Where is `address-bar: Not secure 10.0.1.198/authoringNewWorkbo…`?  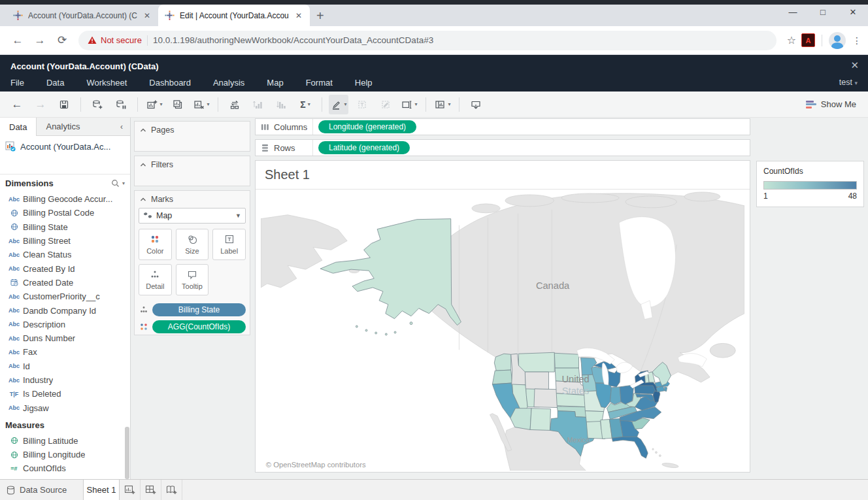 address-bar: Not secure 10.0.1.198/authoringNewWorkbo… is located at coordinates (427, 41).